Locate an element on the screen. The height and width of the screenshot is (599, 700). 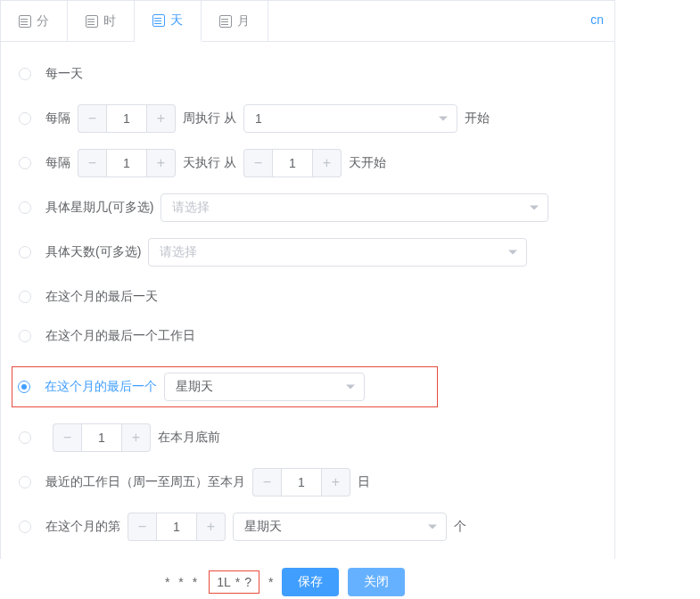
label-end: 天开始 is located at coordinates (367, 163).